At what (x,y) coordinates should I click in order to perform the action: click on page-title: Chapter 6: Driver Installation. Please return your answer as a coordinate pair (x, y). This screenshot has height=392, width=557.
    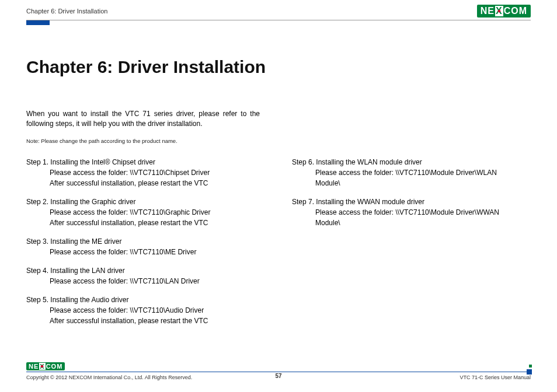
    Looking at the image, I should click on (278, 67).